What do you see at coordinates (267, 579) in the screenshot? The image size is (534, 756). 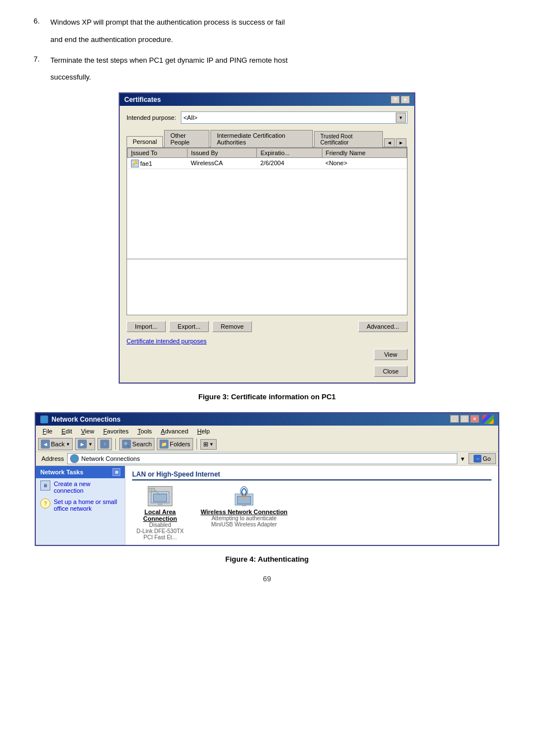 I see `page-number: 69` at bounding box center [267, 579].